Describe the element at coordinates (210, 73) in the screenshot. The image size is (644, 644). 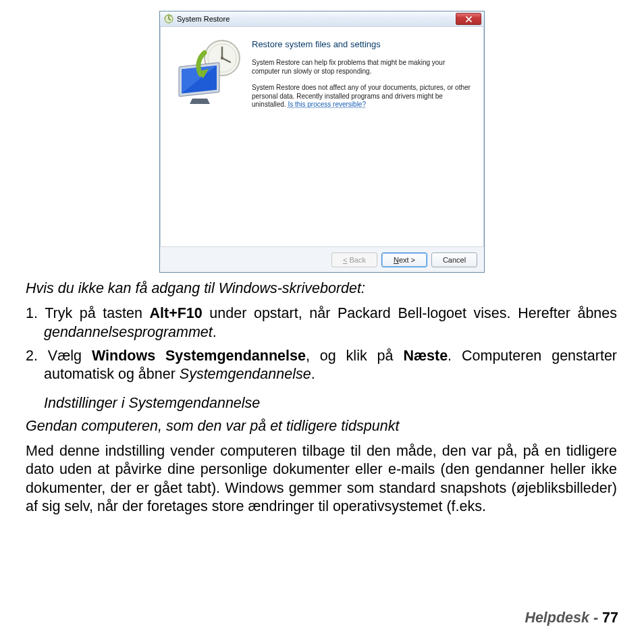
I see `monitor-clock-icon` at that location.